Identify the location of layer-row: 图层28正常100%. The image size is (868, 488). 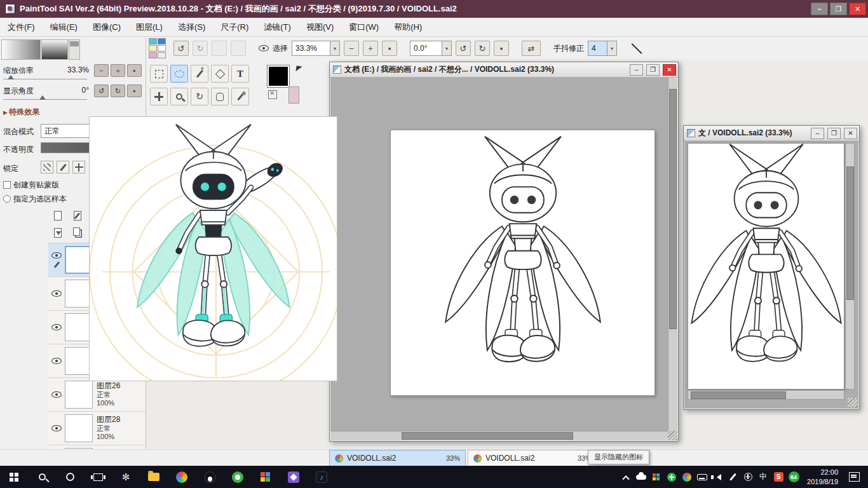
(97, 428).